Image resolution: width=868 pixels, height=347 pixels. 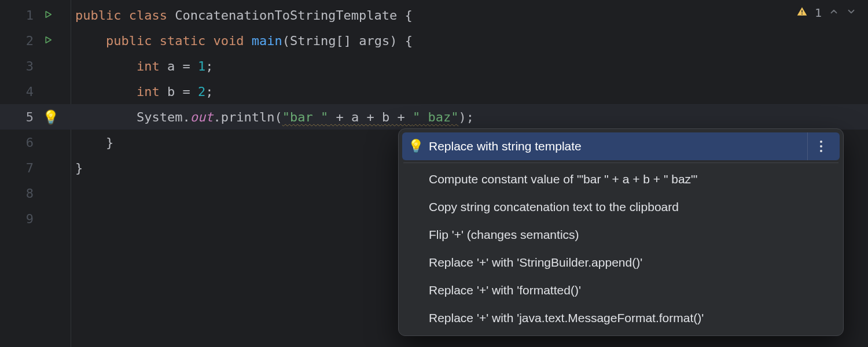 What do you see at coordinates (621, 179) in the screenshot?
I see `intention-item: Compute constant value of '"bar " + a + …` at bounding box center [621, 179].